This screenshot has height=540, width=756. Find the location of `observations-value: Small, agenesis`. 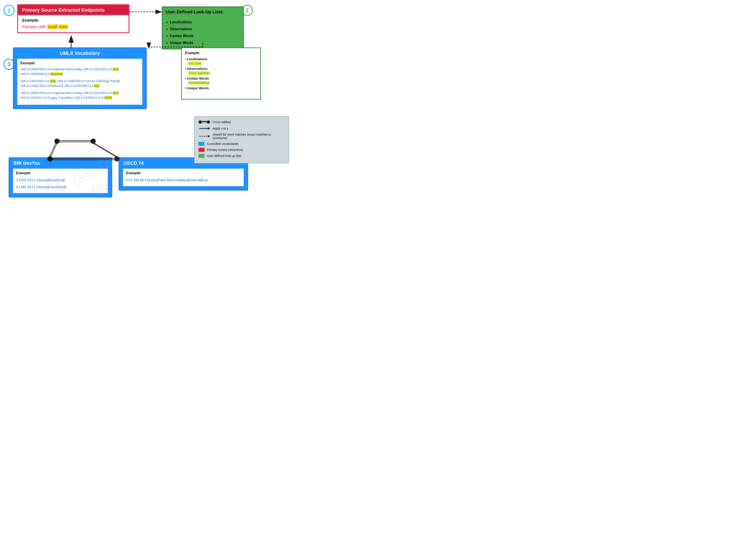

observations-value: Small, agenesis is located at coordinates (223, 73).